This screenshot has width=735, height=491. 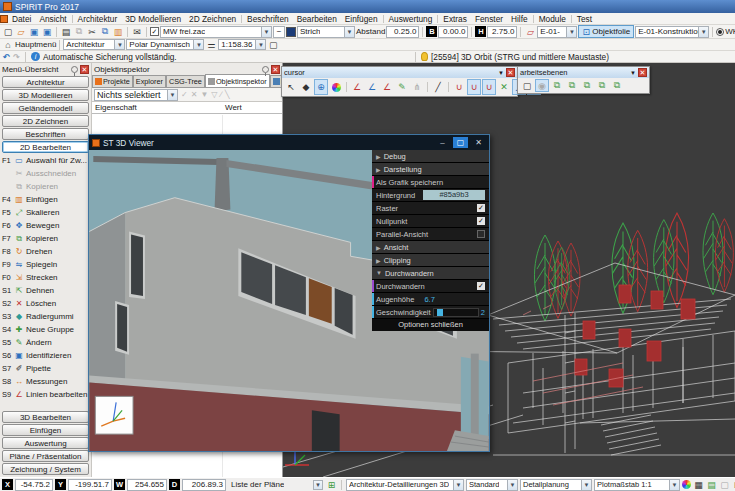 I want to click on h-field: 2.75.0, so click(x=502, y=32).